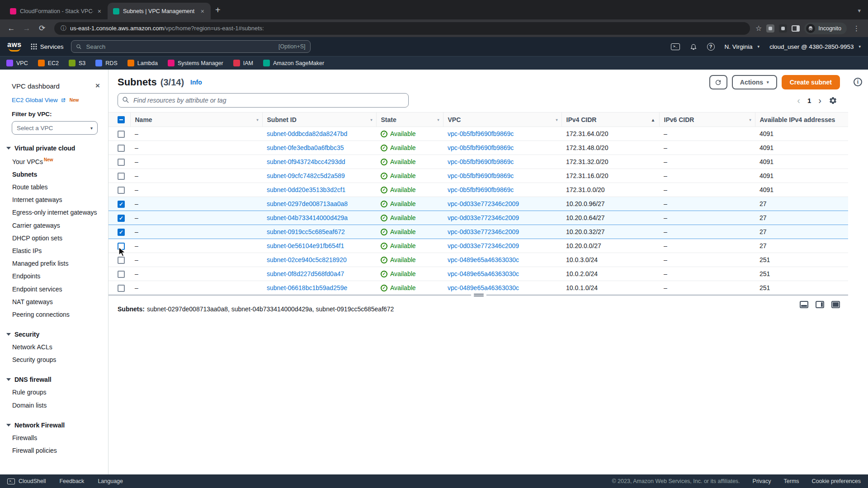 The width and height of the screenshot is (868, 488). What do you see at coordinates (55, 263) in the screenshot?
I see `sidebar-item-managed-prefix-lists: Managed prefix lists` at bounding box center [55, 263].